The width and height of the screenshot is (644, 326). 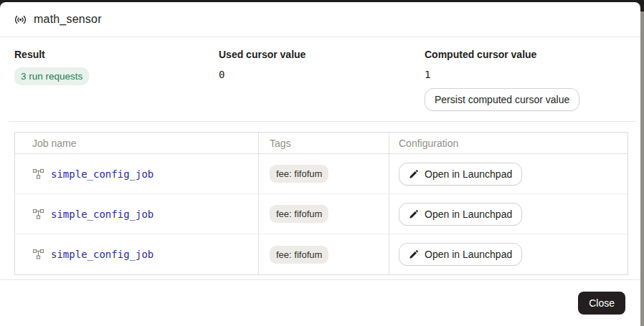 What do you see at coordinates (525, 74) in the screenshot?
I see `computed-cursor-value: 1` at bounding box center [525, 74].